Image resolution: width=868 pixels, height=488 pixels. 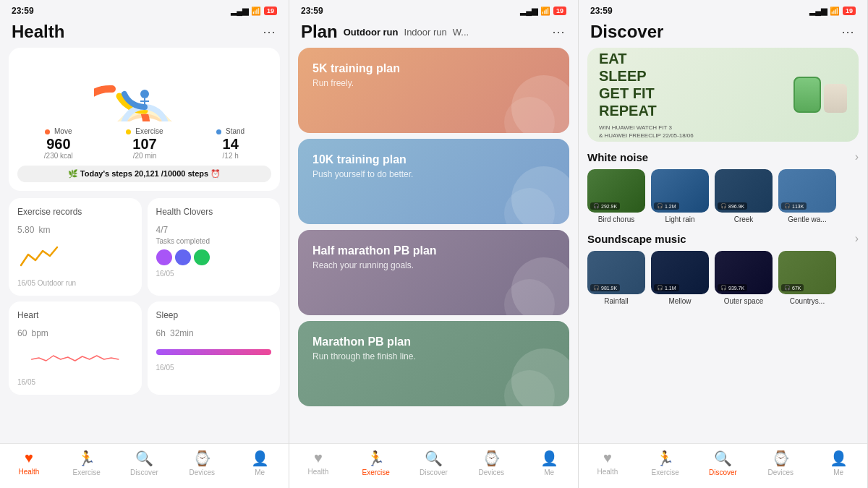 I want to click on health-header: Health ⋯, so click(x=145, y=33).